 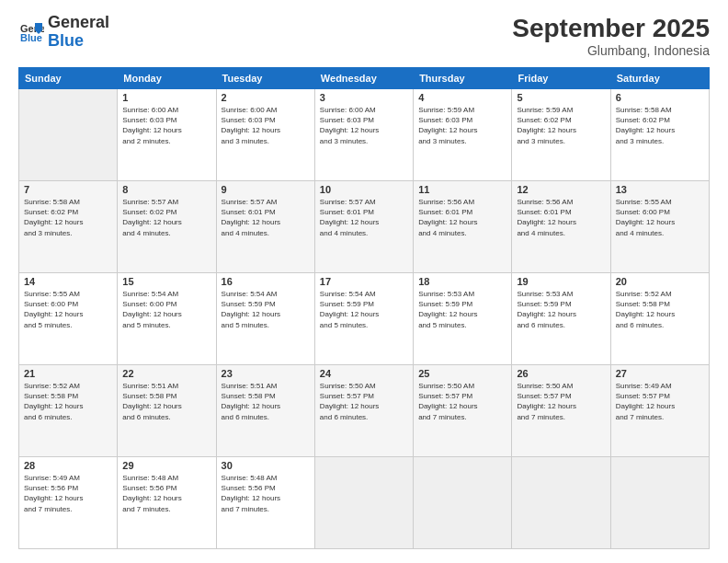 I want to click on day-cell: 17Sunrise: 5:54 AM Sunset: 5:59 PM Dayli…, so click(x=364, y=319).